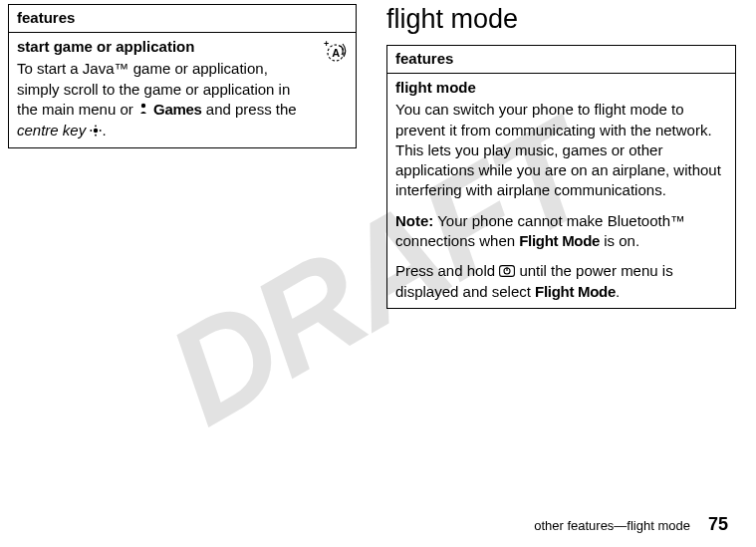 This screenshot has height=547, width=756. Describe the element at coordinates (52, 130) in the screenshot. I see `centre-key-text: centre key` at that location.